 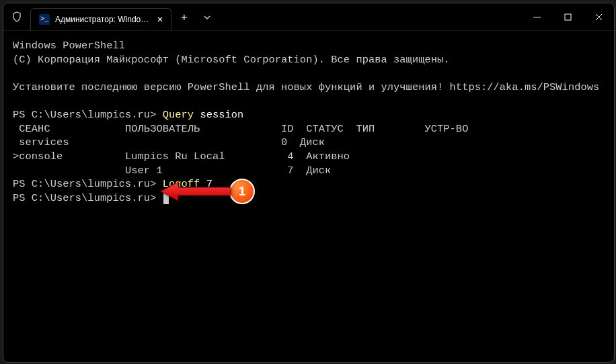 I want to click on maximize-button, so click(x=568, y=17).